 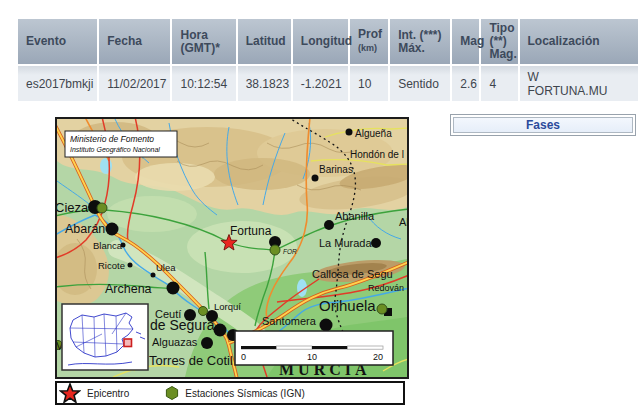 I want to click on label-santomera: Santomera, so click(x=290, y=321).